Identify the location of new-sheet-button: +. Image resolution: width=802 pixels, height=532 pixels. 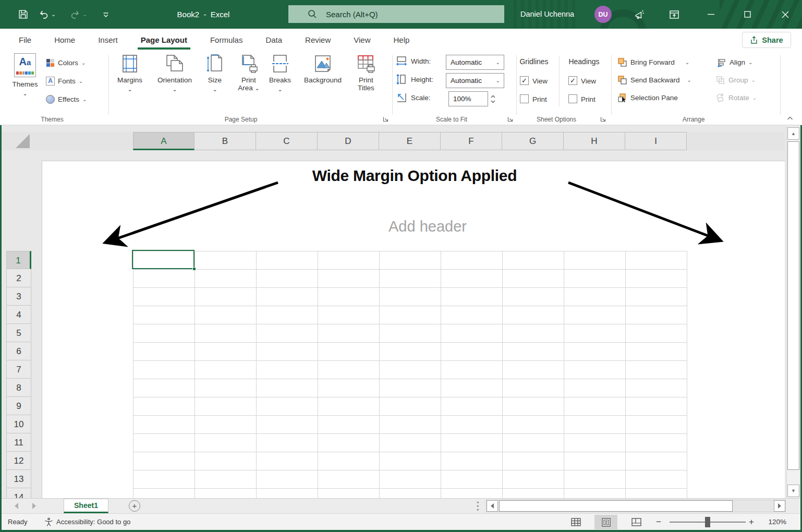
(135, 506).